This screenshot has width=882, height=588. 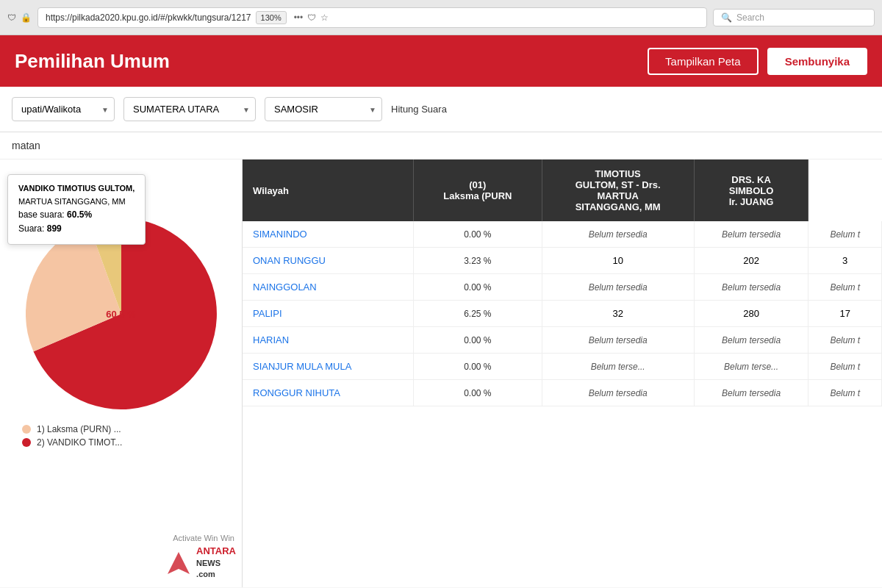 I want to click on provinsi-filter-wrapper: SUMATERA UTARA, so click(x=190, y=109).